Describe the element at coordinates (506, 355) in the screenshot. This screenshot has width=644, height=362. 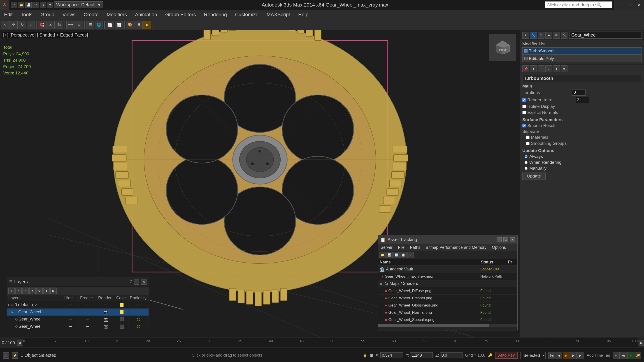
I see `auto-key-button: Auto Key` at that location.